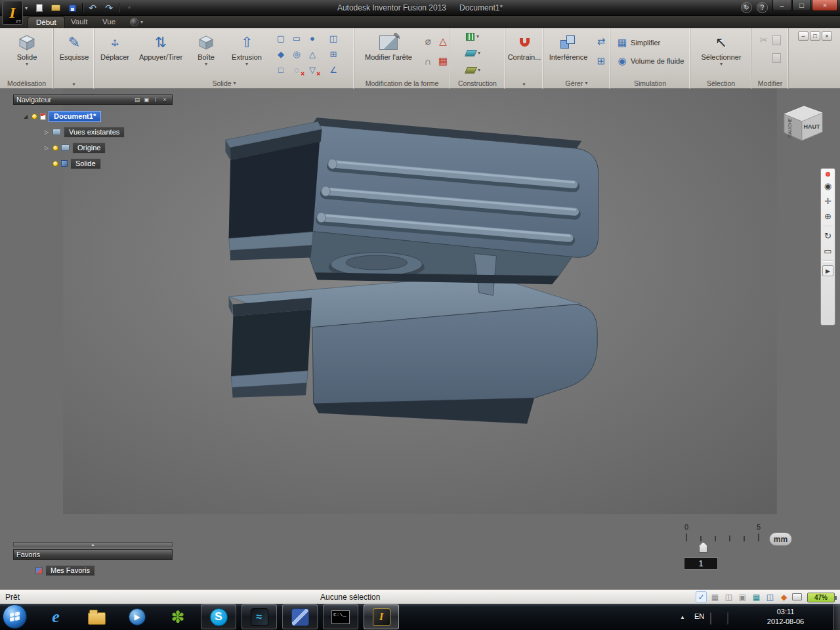  I want to click on pan-button: ✛, so click(828, 201).